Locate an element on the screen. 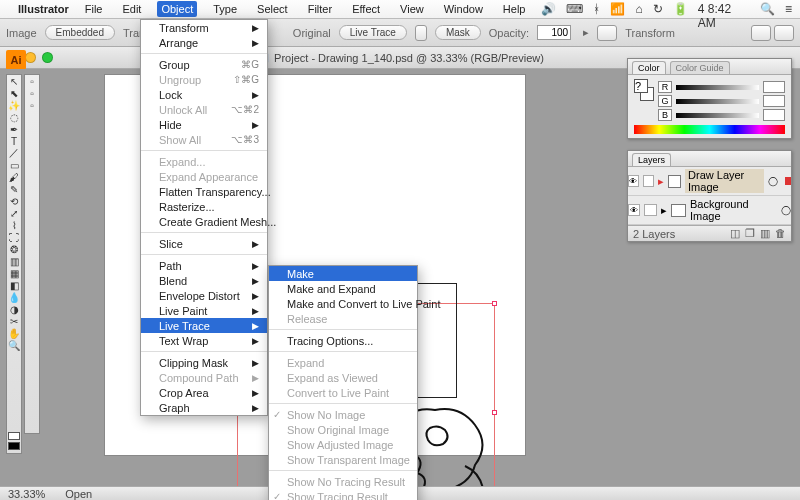  menu-edit: Edit is located at coordinates (132, 9).